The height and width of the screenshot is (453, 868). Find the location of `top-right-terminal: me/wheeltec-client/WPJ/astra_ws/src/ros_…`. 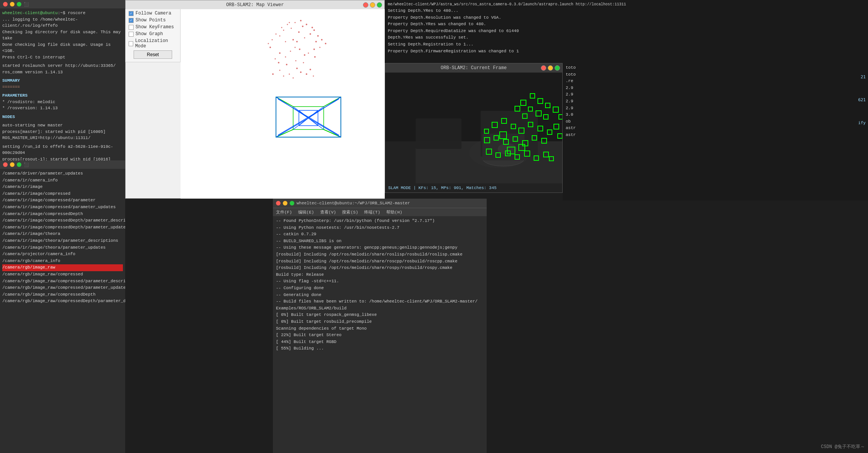

top-right-terminal: me/wheeltec-client/WPJ/astra_ws/src/ros_… is located at coordinates (626, 31).